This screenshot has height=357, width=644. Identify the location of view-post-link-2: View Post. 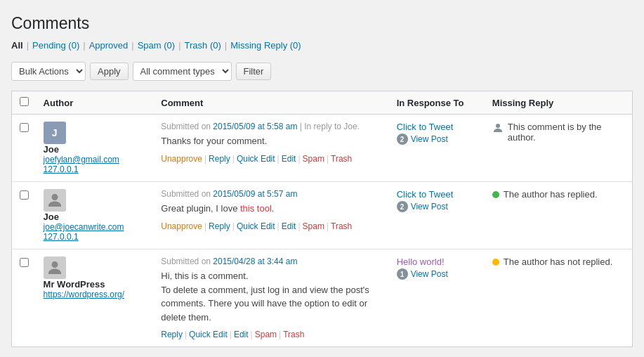
(430, 207).